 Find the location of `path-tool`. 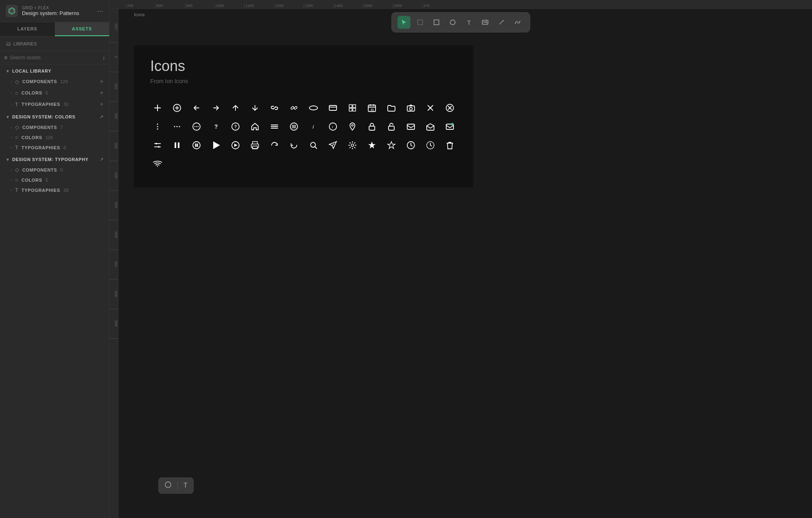

path-tool is located at coordinates (518, 22).